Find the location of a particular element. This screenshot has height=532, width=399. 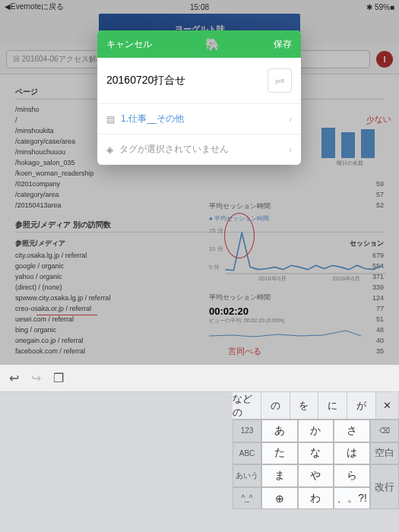

key-func: ^_^ is located at coordinates (247, 499).